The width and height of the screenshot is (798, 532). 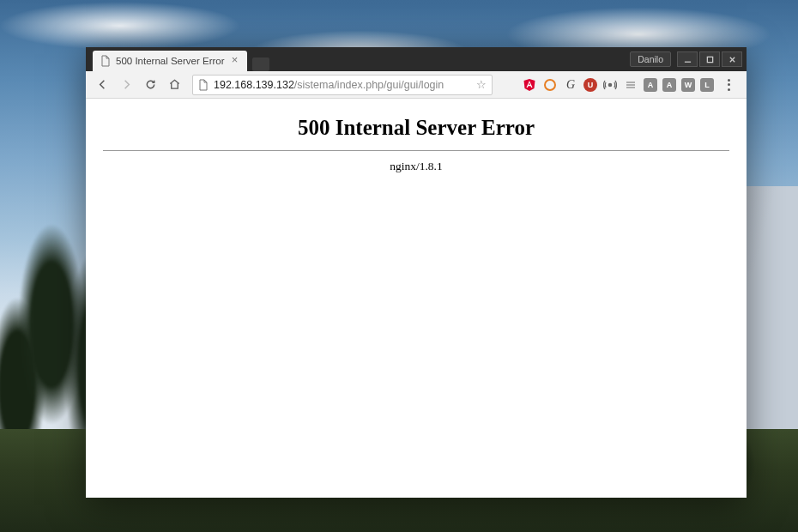 I want to click on error-heading: 500 Internal Server Error, so click(x=416, y=128).